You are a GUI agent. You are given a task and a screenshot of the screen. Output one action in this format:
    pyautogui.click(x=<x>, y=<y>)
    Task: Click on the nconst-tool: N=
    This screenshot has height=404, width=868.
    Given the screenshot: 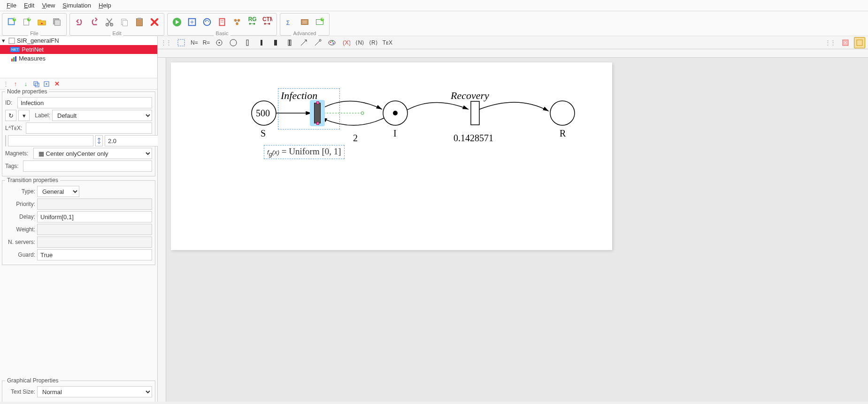 What is the action you would take?
    pyautogui.click(x=194, y=43)
    